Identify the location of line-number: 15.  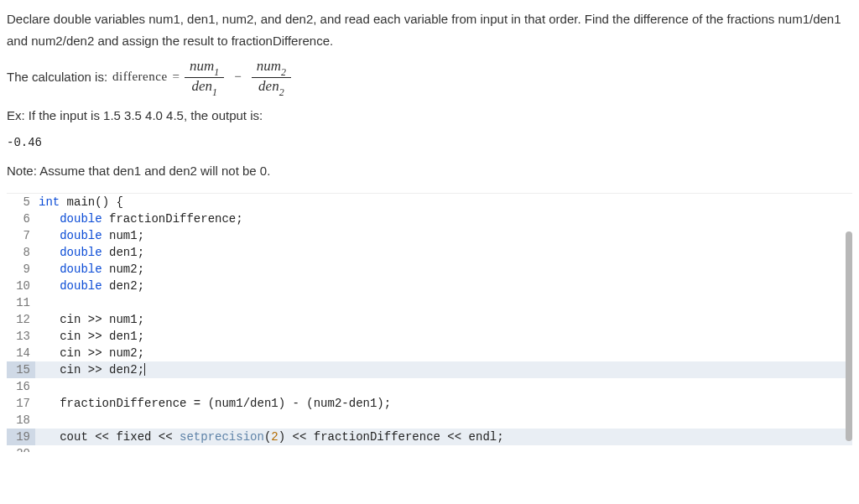
(21, 370).